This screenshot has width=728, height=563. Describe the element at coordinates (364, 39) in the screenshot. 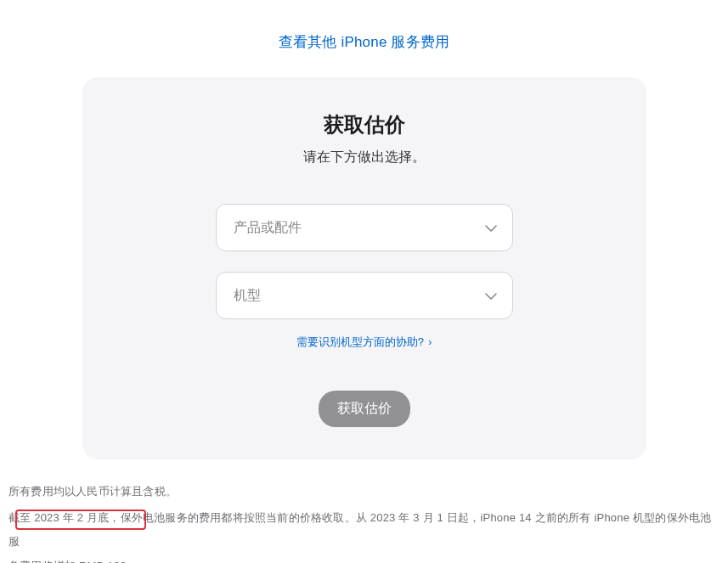

I see `top-link-row: 查看其他 iPhone 服务费用` at that location.